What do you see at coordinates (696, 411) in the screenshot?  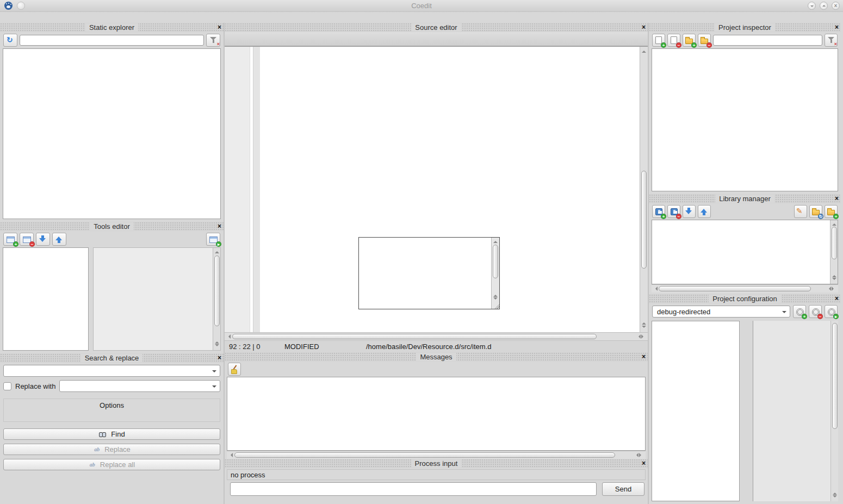 I see `category-list` at bounding box center [696, 411].